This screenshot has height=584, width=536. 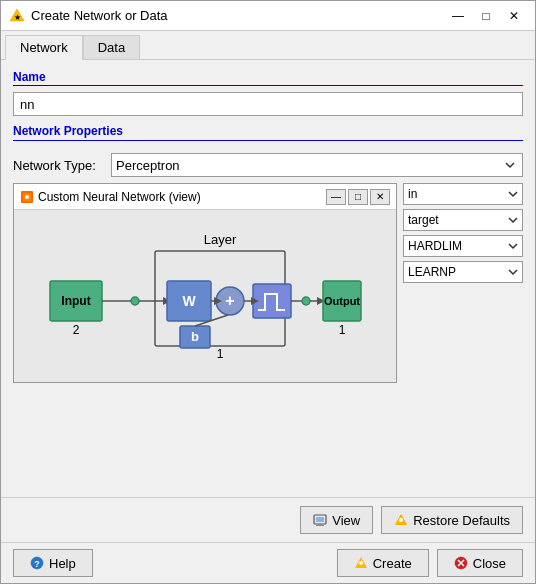 What do you see at coordinates (189, 301) in the screenshot?
I see `svg-text: W` at bounding box center [189, 301].